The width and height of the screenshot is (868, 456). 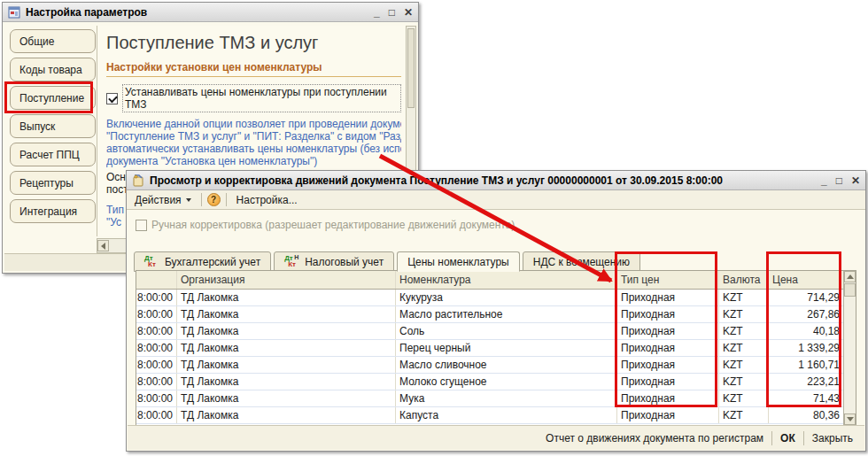 I want to click on document-tab: ДтНКт Налоговый учет, so click(x=334, y=262).